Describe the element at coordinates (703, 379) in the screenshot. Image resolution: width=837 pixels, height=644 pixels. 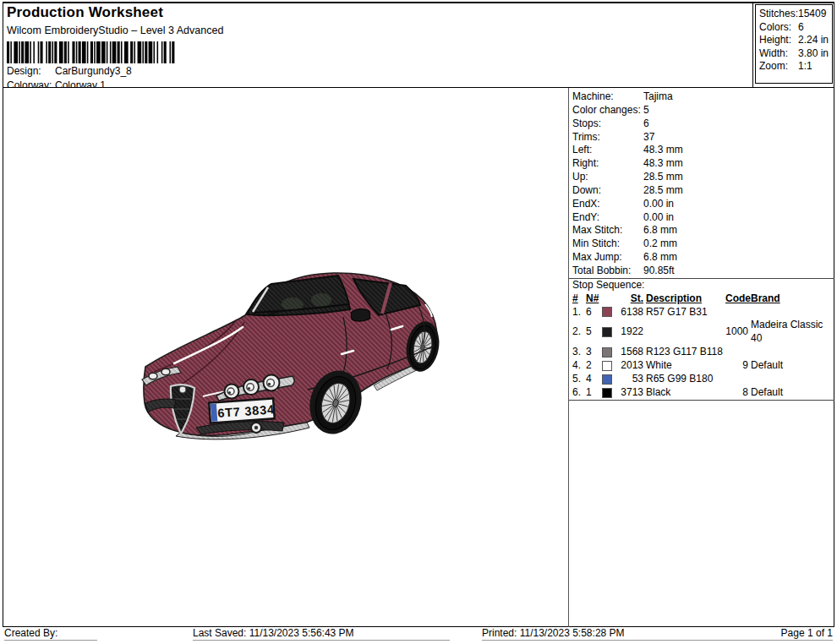
I see `stop-sequence-row: 5.453R65 G99 B180` at that location.